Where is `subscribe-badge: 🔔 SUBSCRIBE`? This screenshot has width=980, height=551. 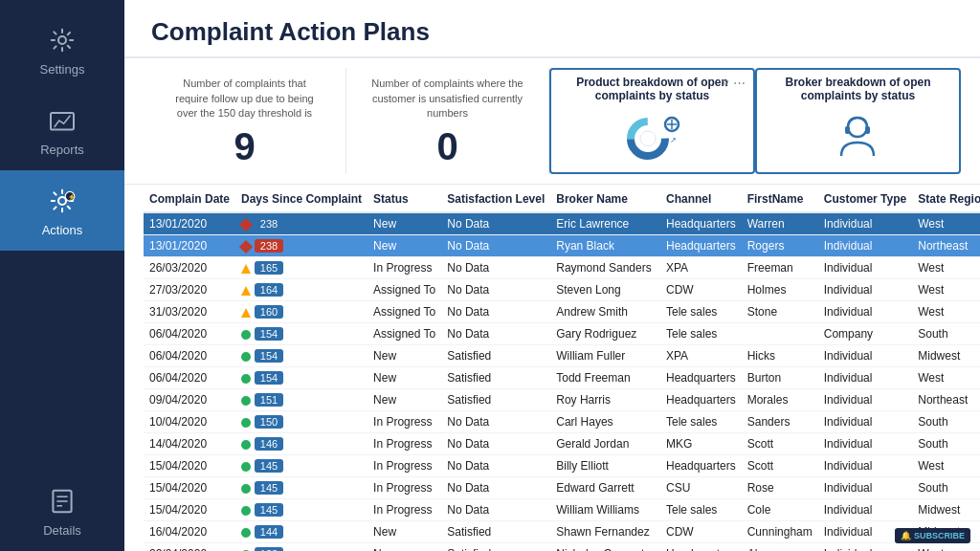 subscribe-badge: 🔔 SUBSCRIBE is located at coordinates (932, 536).